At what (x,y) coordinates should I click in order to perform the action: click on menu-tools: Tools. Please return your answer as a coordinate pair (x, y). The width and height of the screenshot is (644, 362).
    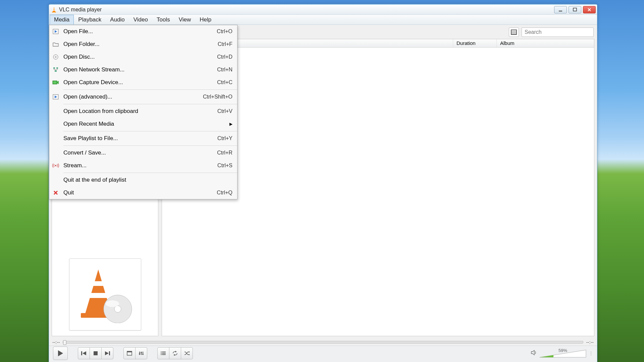
    Looking at the image, I should click on (163, 19).